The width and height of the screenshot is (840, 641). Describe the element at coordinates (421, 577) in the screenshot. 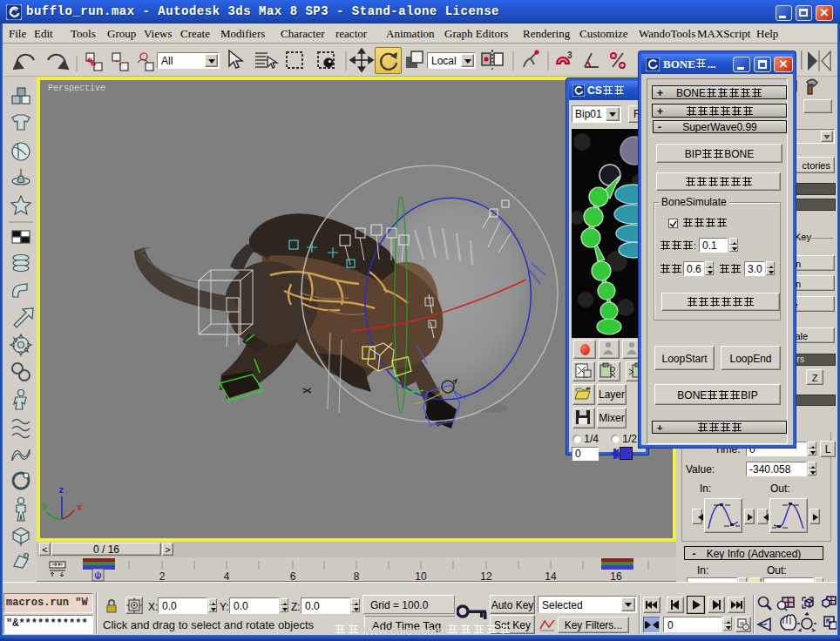

I see `svg-text: 10` at that location.